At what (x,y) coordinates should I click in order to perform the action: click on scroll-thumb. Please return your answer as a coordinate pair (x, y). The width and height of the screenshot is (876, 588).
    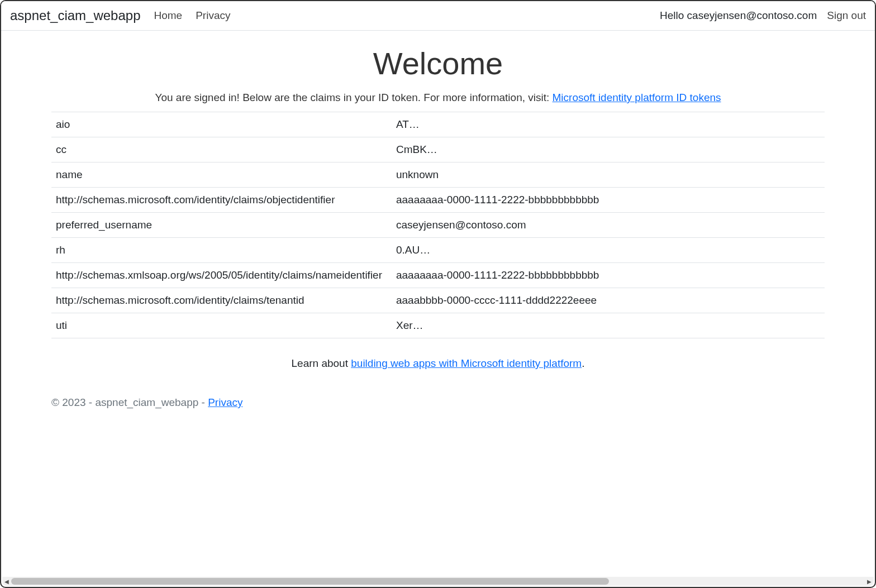
    Looking at the image, I should click on (310, 581).